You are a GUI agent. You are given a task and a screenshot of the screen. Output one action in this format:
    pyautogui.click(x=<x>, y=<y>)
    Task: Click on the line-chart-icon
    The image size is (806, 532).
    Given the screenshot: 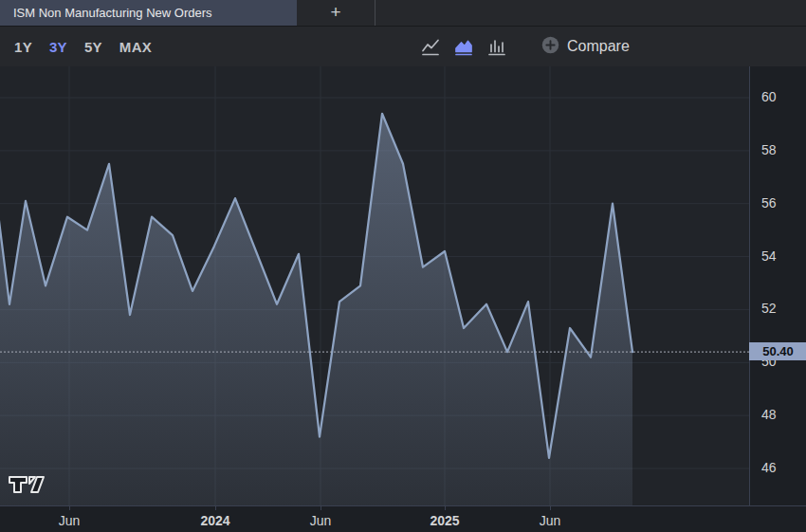 What is the action you would take?
    pyautogui.click(x=430, y=46)
    